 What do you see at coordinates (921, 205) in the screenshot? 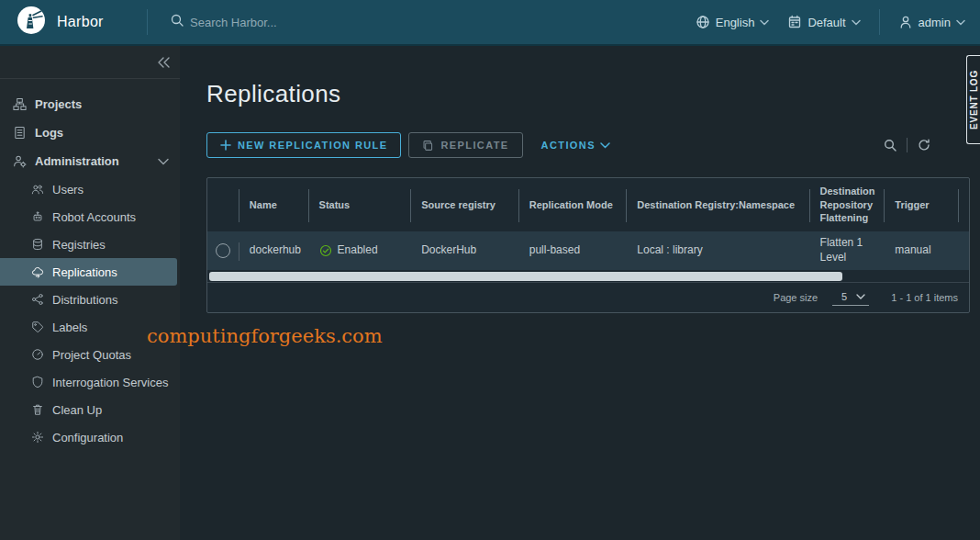
I see `header-cell-trigger: Trigger` at bounding box center [921, 205].